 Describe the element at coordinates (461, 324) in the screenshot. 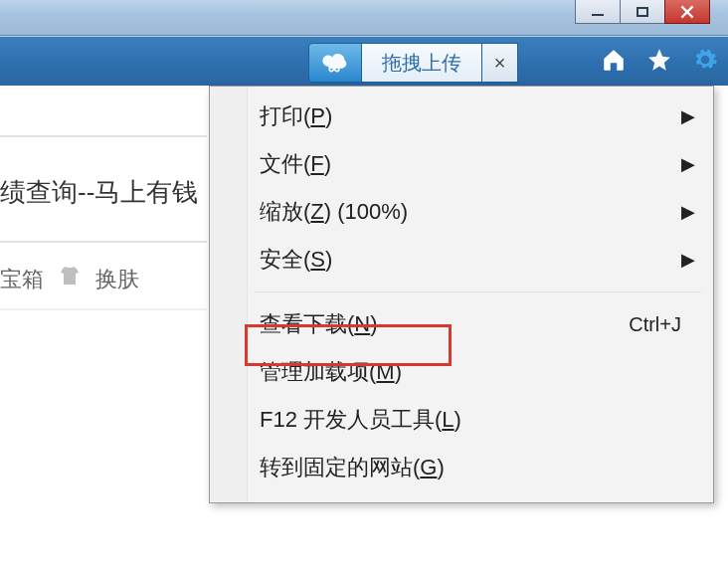

I see `menu-item-view-downloads: 查看下载(N) Ctrl+J` at that location.